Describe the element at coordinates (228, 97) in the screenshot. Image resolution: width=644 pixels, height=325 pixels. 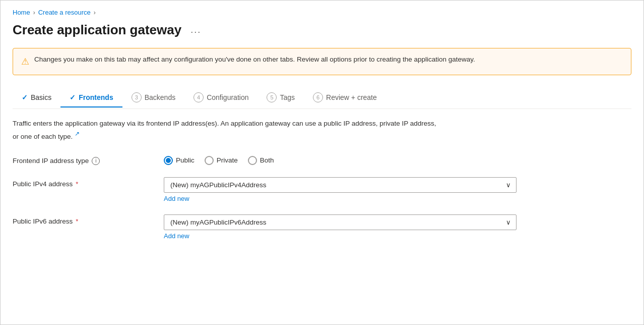
I see `tab-configuration-label: Configuration` at that location.